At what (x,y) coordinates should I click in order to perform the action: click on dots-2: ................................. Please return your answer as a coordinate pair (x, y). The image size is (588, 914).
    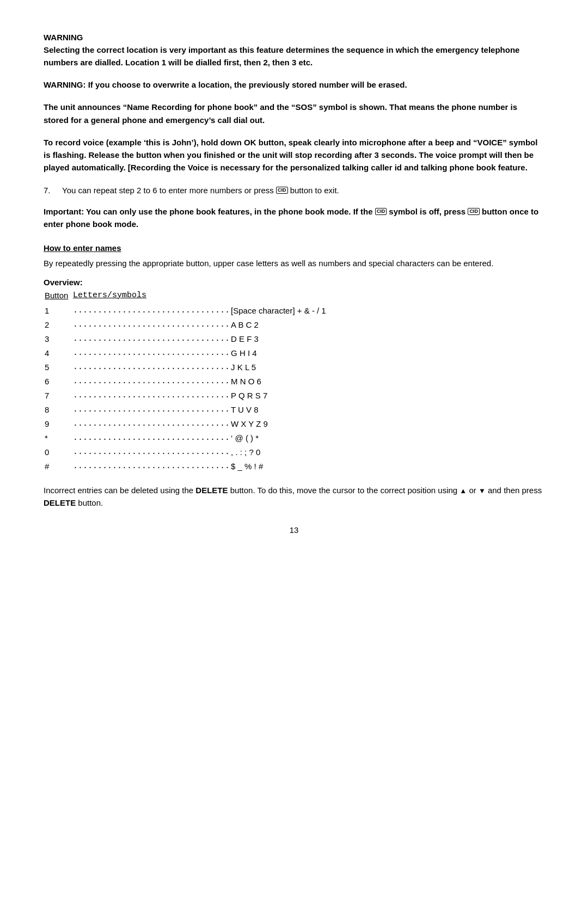
    Looking at the image, I should click on (151, 325).